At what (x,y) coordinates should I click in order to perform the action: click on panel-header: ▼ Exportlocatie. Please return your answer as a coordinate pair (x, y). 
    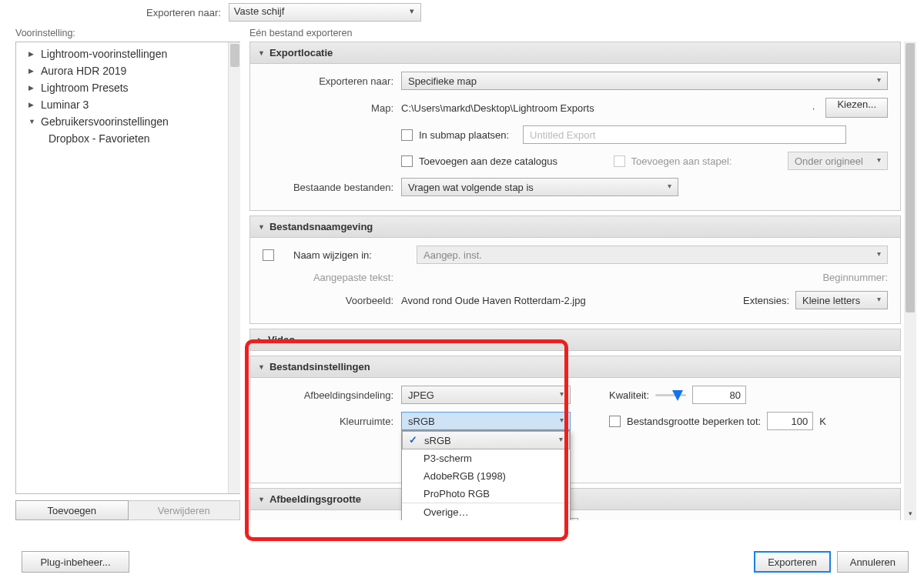
    Looking at the image, I should click on (575, 53).